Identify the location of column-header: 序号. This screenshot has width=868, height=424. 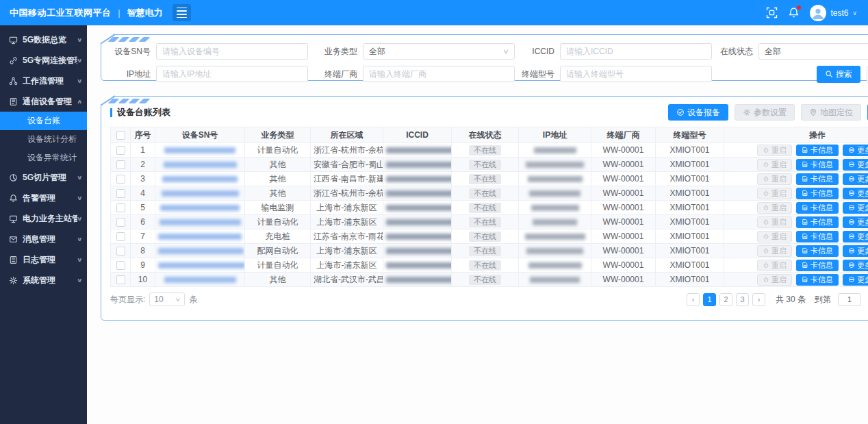
(143, 136).